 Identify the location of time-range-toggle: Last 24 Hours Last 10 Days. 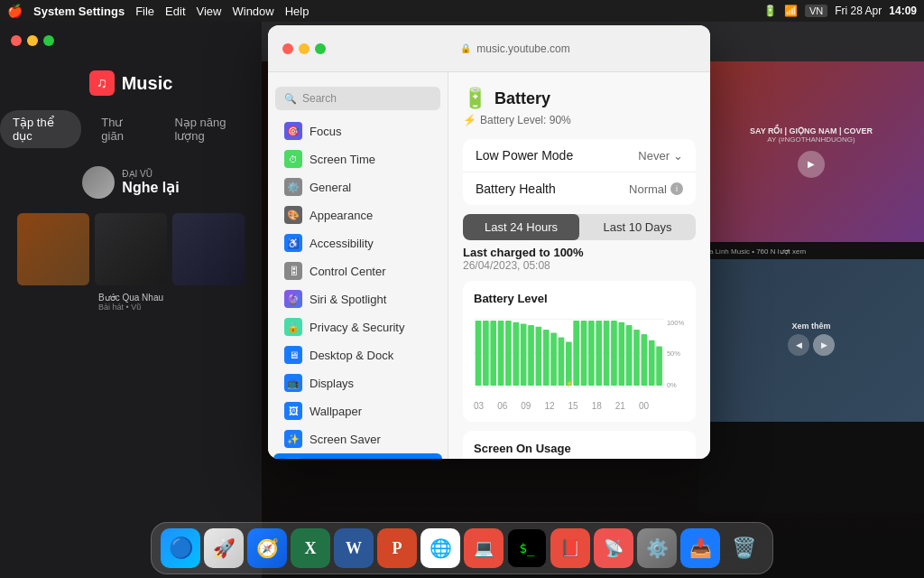
(579, 228).